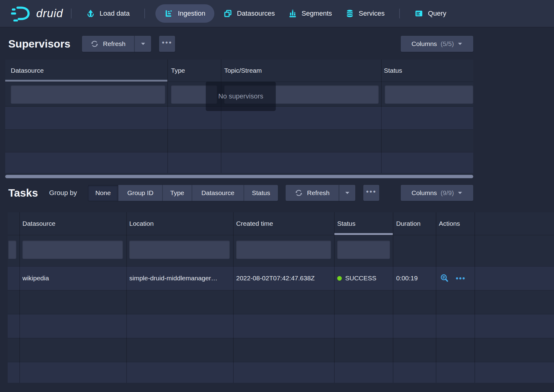  I want to click on group-by-label: Group by, so click(63, 193).